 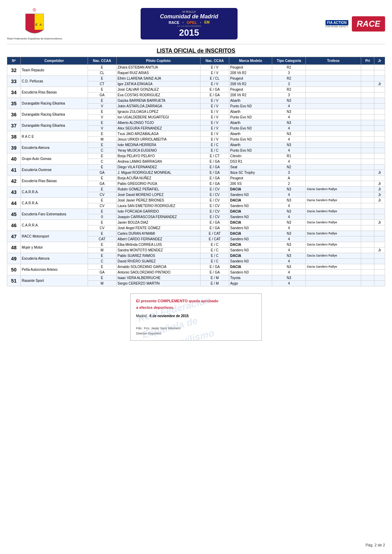 I want to click on entry-number: 46, so click(x=14, y=225).